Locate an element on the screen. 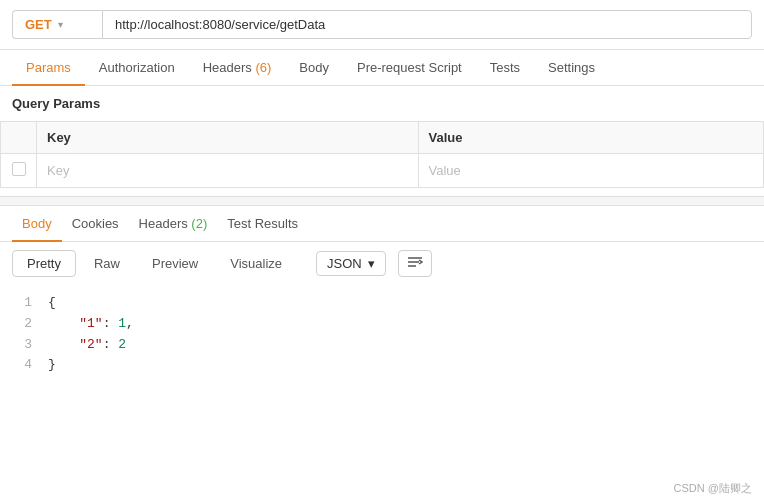 The height and width of the screenshot is (504, 764). code-line-4: 4 } is located at coordinates (382, 366).